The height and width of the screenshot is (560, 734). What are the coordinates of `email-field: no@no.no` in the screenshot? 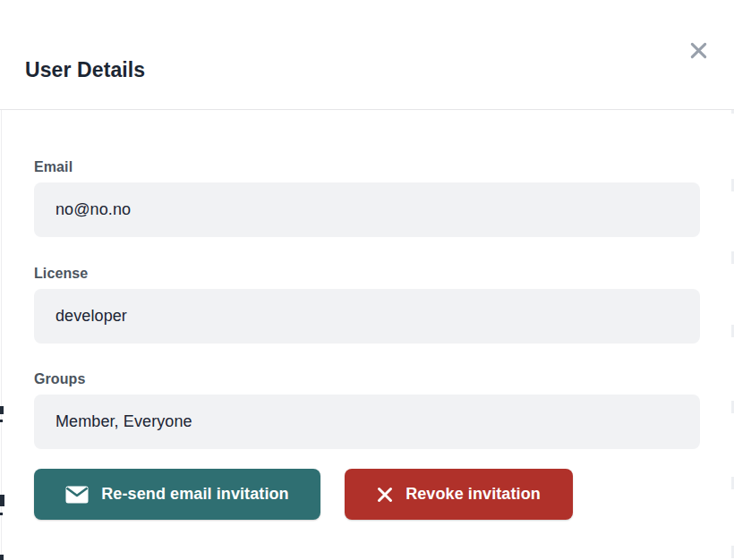 It's located at (367, 209).